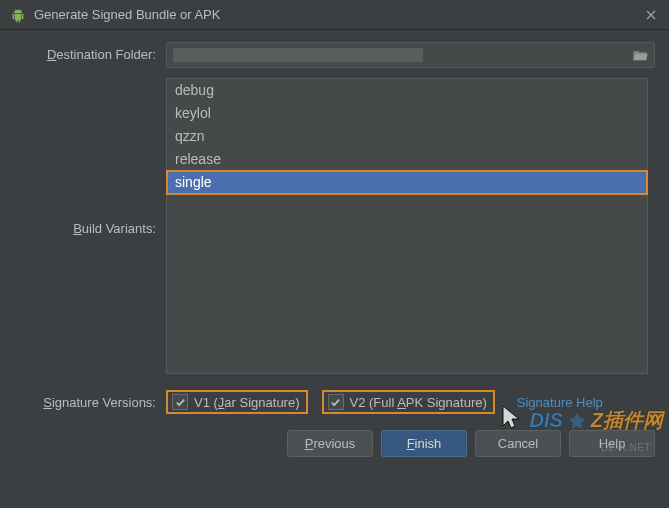 Image resolution: width=669 pixels, height=508 pixels. Describe the element at coordinates (237, 402) in the screenshot. I see `v1-jar-signature-checkbox: V1 (Jar Signature)` at that location.